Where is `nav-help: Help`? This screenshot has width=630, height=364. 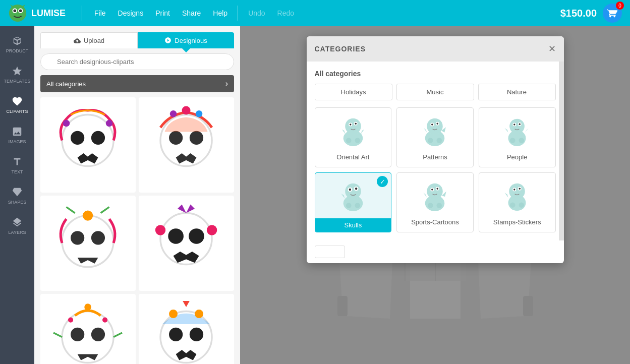 nav-help: Help is located at coordinates (220, 13).